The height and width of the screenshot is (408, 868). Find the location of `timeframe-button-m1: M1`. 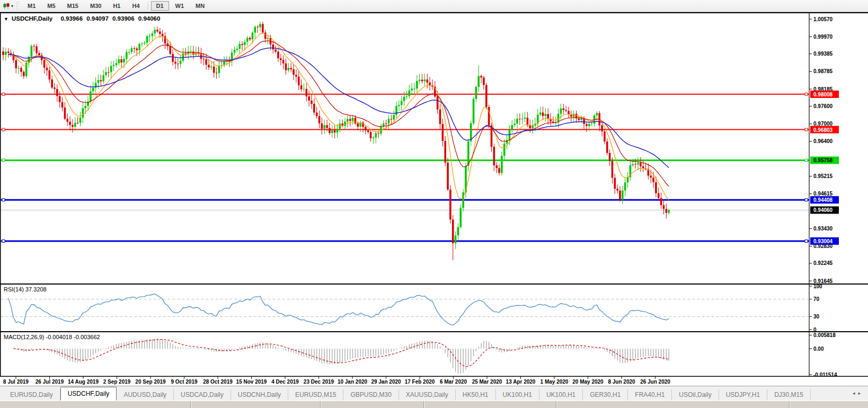

timeframe-button-m1: M1 is located at coordinates (32, 6).